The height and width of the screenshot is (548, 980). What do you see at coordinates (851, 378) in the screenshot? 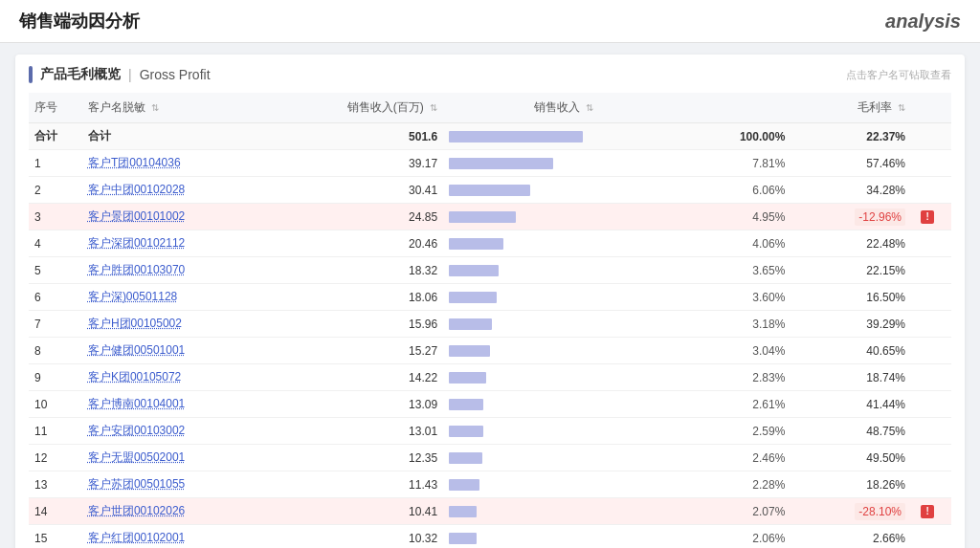
I see `row-margin: 18.74%` at bounding box center [851, 378].